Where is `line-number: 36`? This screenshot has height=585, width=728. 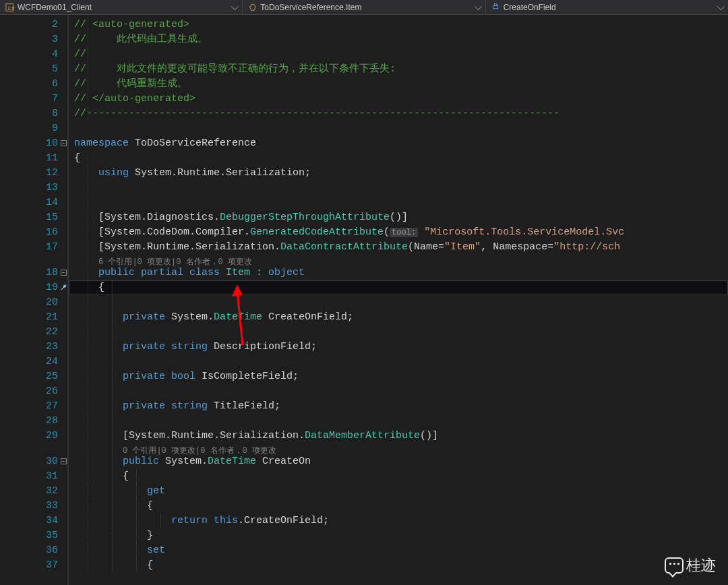 line-number: 36 is located at coordinates (34, 551).